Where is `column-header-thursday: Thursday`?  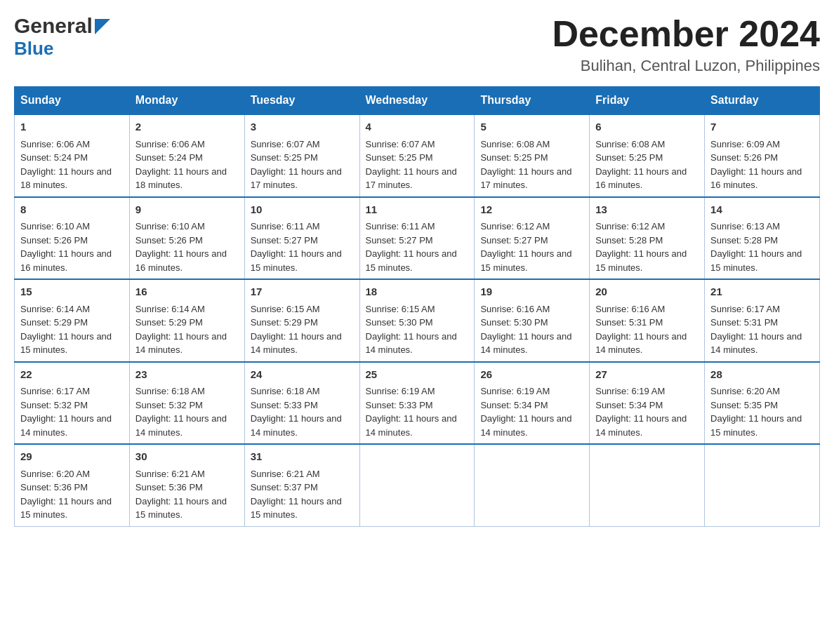
column-header-thursday: Thursday is located at coordinates (532, 101).